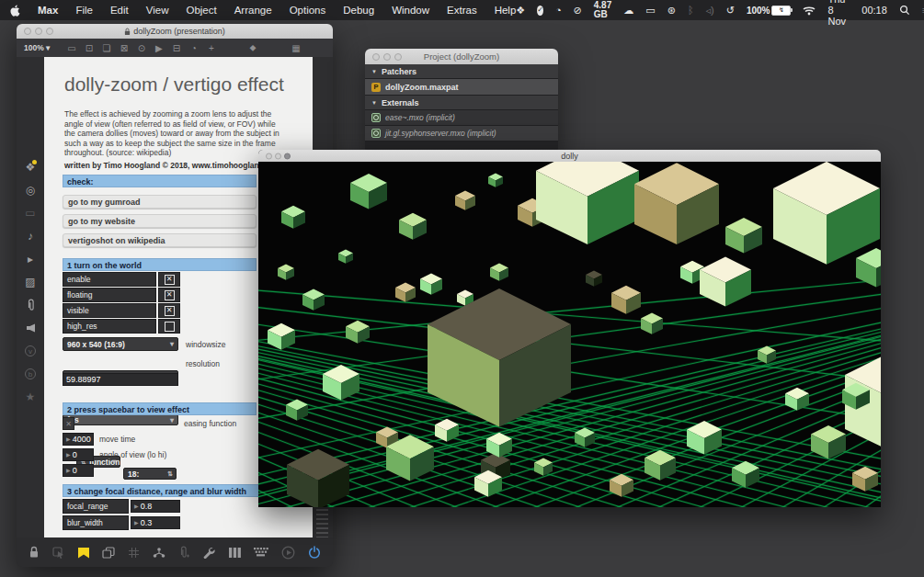 The image size is (924, 577). I want to click on fps-number: 59.88997, so click(120, 379).